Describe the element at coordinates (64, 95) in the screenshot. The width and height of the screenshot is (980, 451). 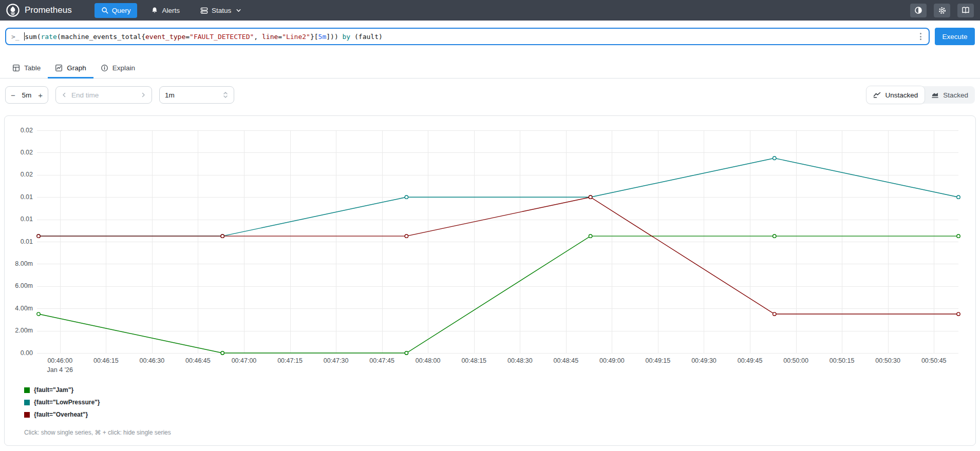
I see `chevron-left-icon` at that location.